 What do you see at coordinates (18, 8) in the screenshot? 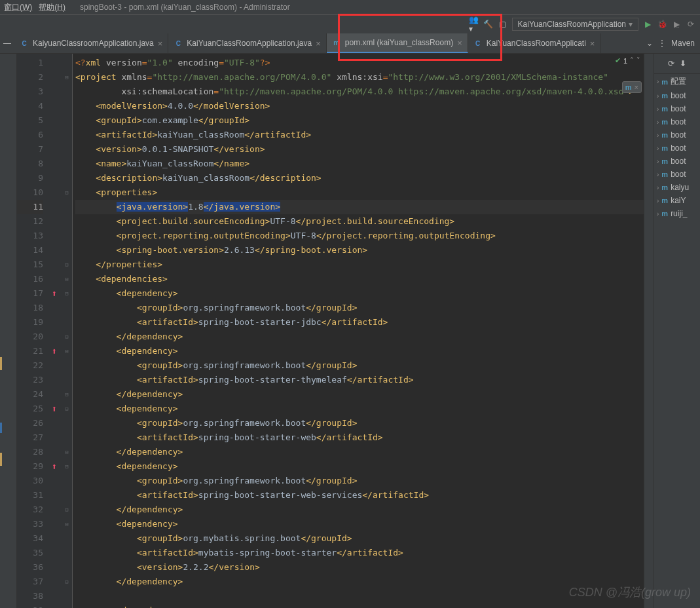
I see `menu-window: 窗口(W)` at bounding box center [18, 8].